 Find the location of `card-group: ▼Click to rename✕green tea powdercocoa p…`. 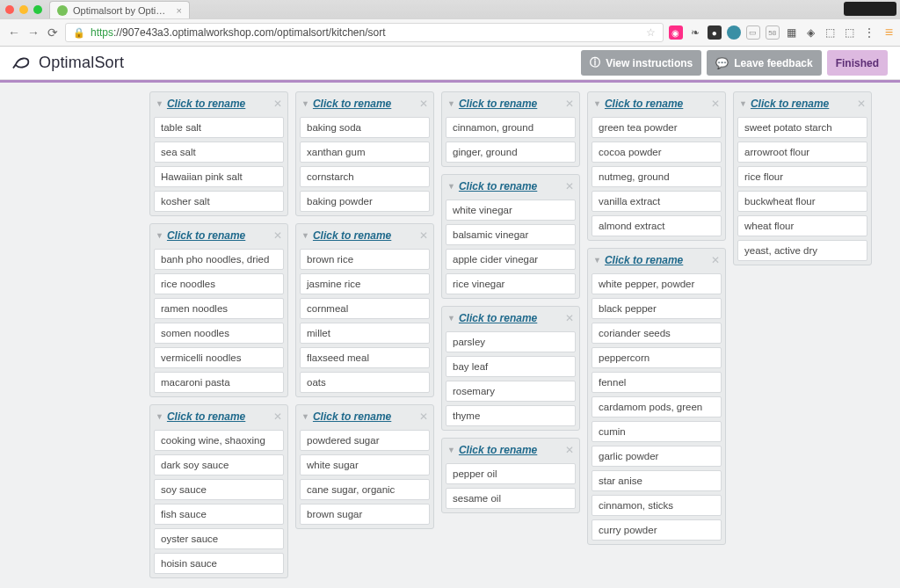

card-group: ▼Click to rename✕green tea powdercocoa p… is located at coordinates (657, 166).